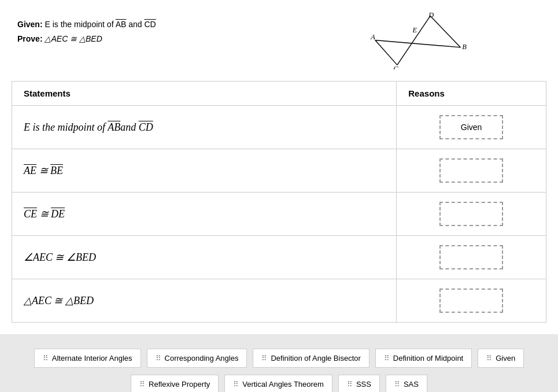 Image resolution: width=558 pixels, height=392 pixels. What do you see at coordinates (88, 358) in the screenshot?
I see `drag-alternate-interior-angles: Alternate Interior Angles` at bounding box center [88, 358].